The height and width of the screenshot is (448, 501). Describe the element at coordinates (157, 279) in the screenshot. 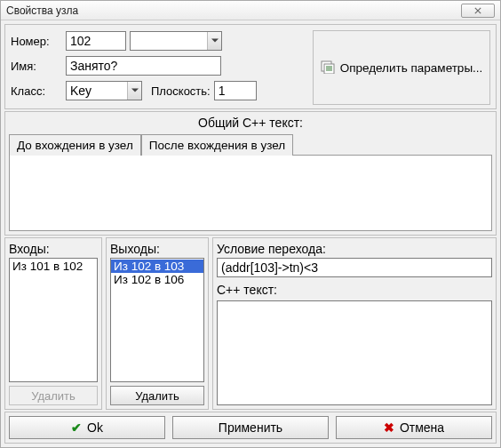

I see `list-item: Из 102 в 106` at that location.